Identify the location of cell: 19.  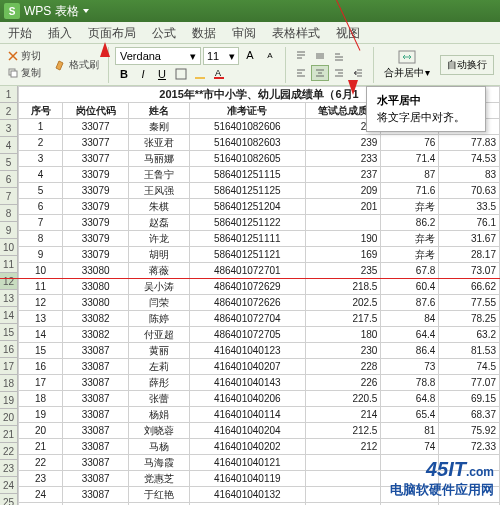
(41, 415).